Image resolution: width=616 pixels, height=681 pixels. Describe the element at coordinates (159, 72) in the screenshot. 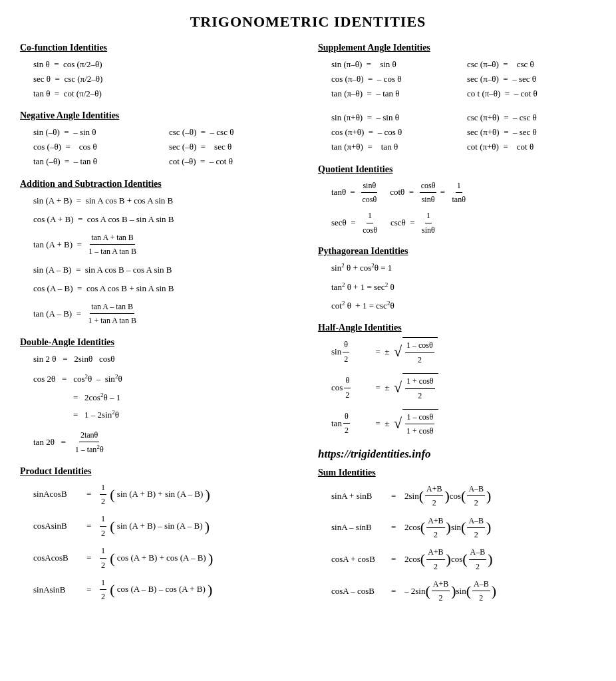

I see `cofunction-section: Co-function Identities sin θ = cos (π/2–…` at that location.